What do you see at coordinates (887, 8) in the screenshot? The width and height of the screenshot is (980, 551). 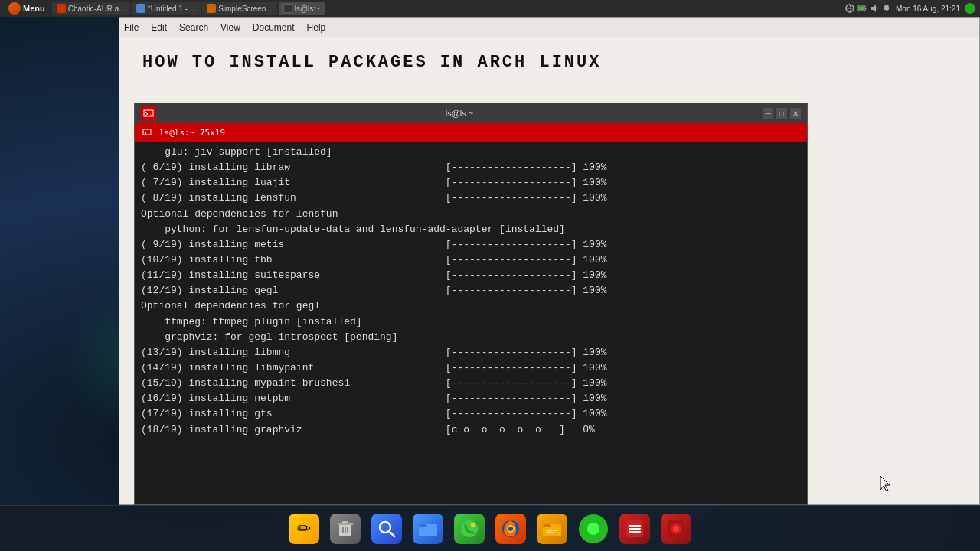 I see `bell-icon` at bounding box center [887, 8].